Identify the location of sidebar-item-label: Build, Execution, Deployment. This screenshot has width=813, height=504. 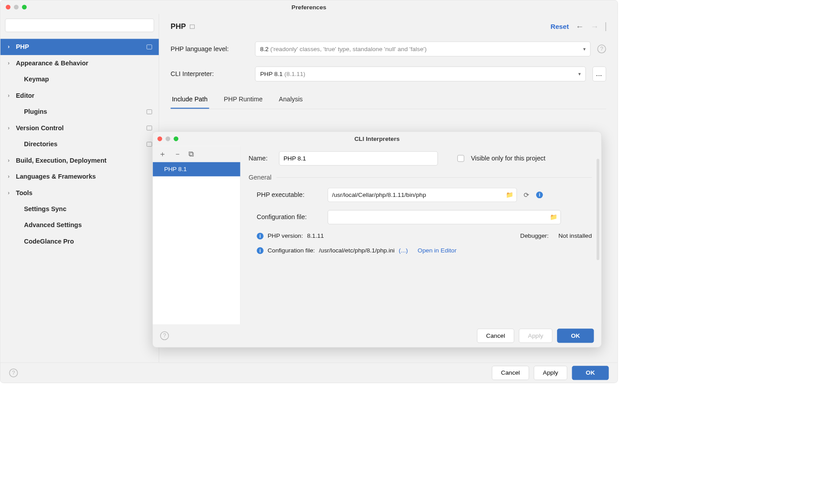
(87, 161).